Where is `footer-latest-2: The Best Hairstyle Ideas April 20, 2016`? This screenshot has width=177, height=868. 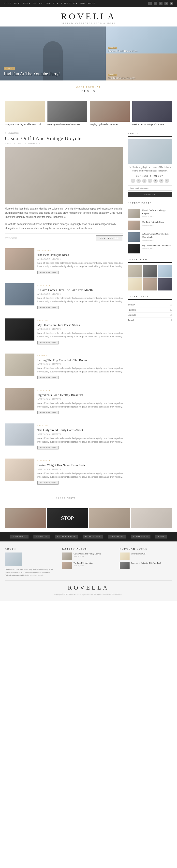 footer-latest-2: The Best Hairstyle Ideas April 20, 2016 is located at coordinates (88, 565).